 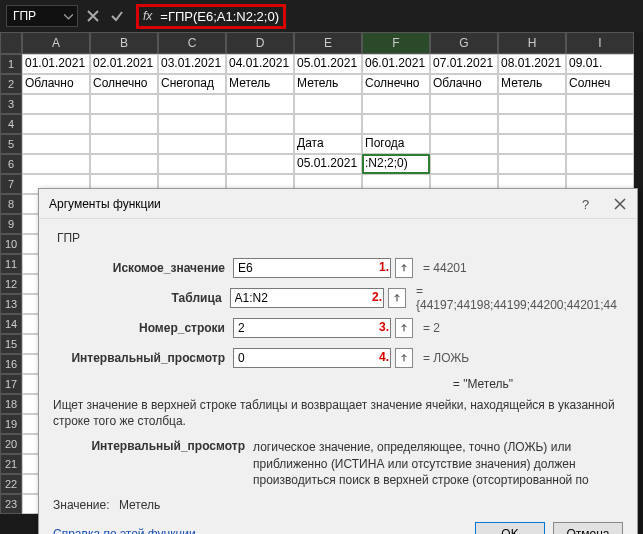 What do you see at coordinates (600, 64) in the screenshot?
I see `cell: 09.01.` at bounding box center [600, 64].